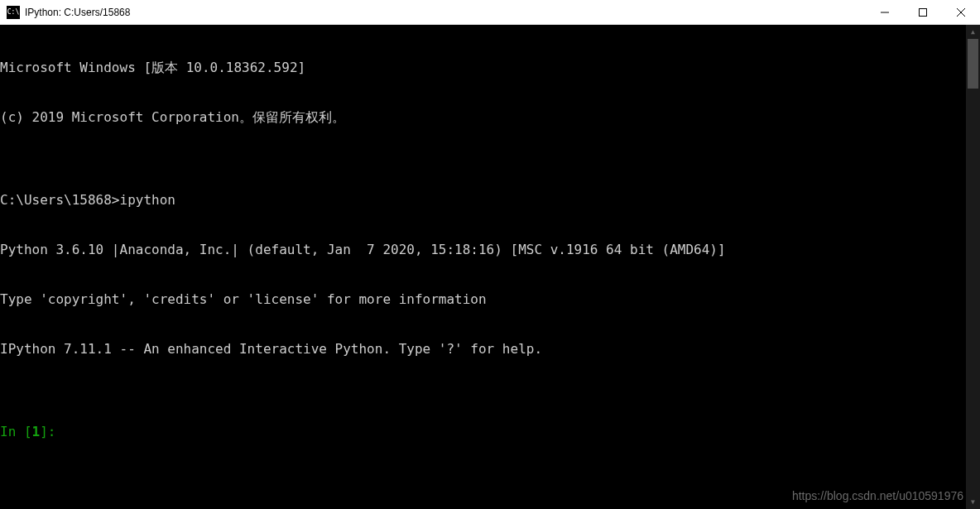  What do you see at coordinates (973, 64) in the screenshot?
I see `scroll-thumb` at bounding box center [973, 64].